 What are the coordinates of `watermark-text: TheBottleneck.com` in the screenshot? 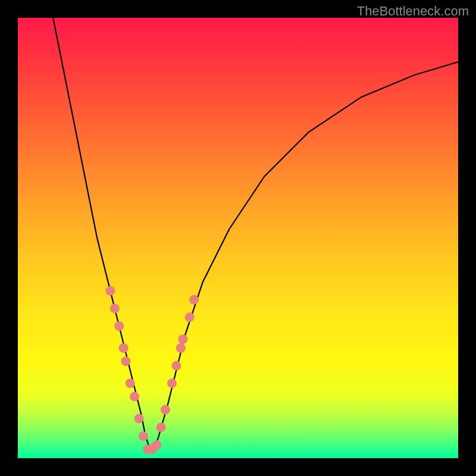 It's located at (413, 11).